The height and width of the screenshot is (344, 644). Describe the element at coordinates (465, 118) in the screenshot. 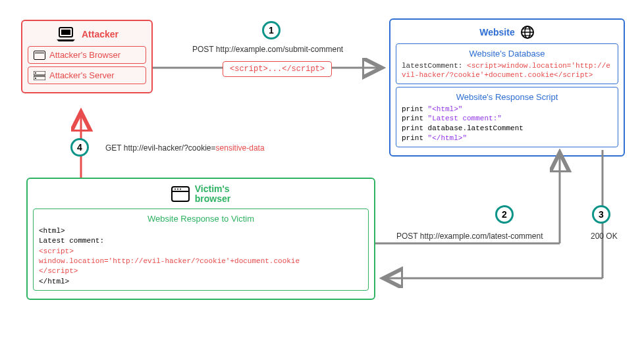

I see `sl2b: "Latest comment:"` at that location.